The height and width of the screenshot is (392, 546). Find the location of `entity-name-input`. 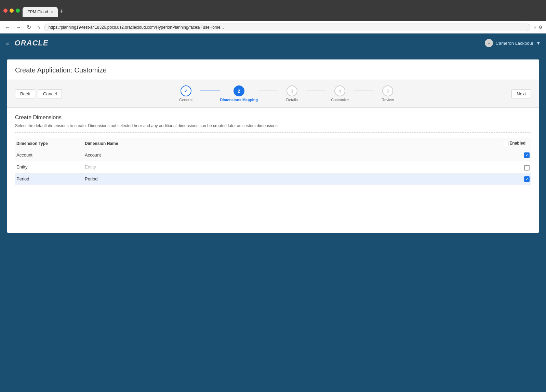

entity-name-input is located at coordinates (290, 167).